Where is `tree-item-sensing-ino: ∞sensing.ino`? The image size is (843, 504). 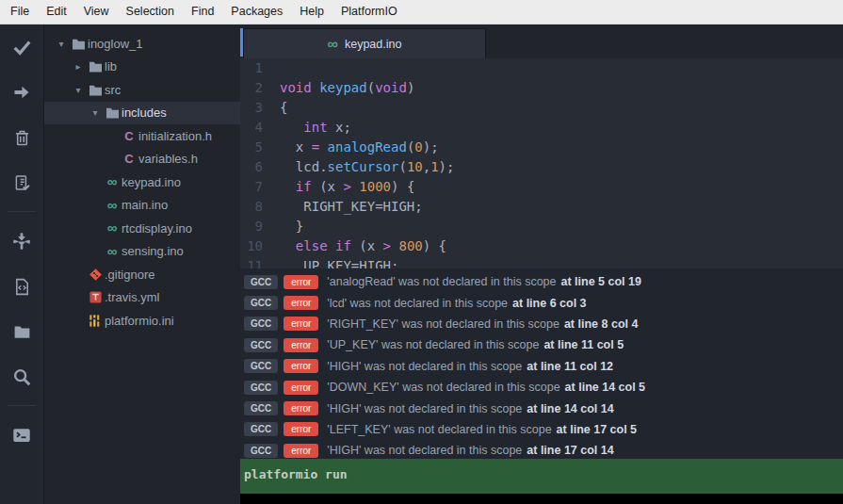
tree-item-sensing-ino: ∞sensing.ino is located at coordinates (142, 252).